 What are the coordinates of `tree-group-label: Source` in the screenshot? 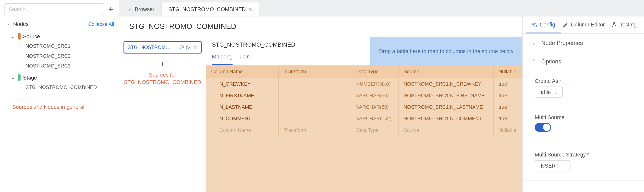 It's located at (32, 36).